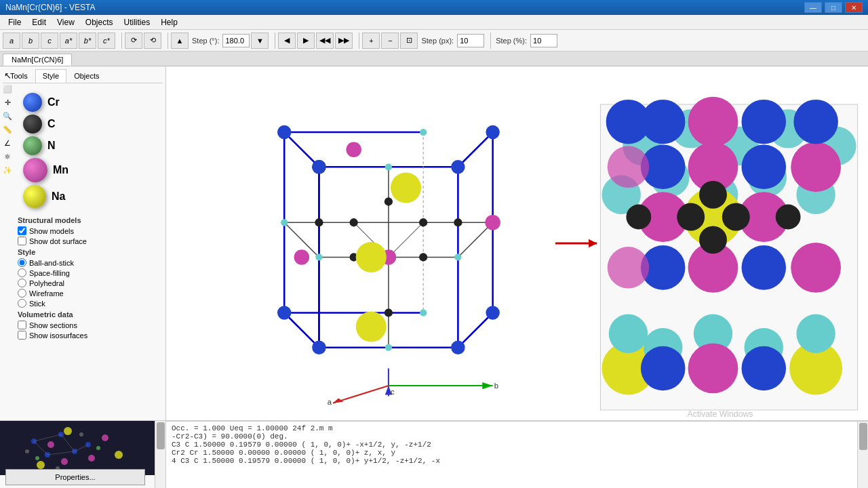 The image size is (868, 488). I want to click on angle-tool: ∠, so click(7, 143).